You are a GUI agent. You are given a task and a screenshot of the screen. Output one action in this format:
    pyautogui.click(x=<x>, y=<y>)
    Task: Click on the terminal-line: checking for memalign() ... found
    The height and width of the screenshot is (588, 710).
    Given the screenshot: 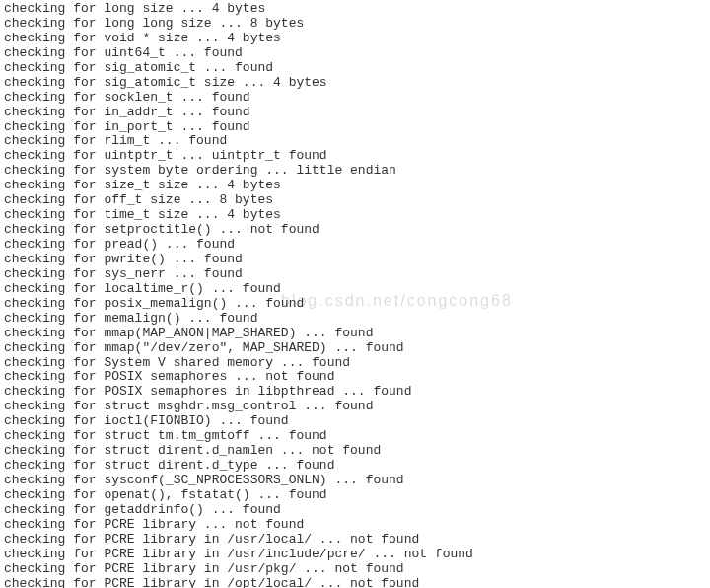 What is the action you would take?
    pyautogui.click(x=355, y=320)
    